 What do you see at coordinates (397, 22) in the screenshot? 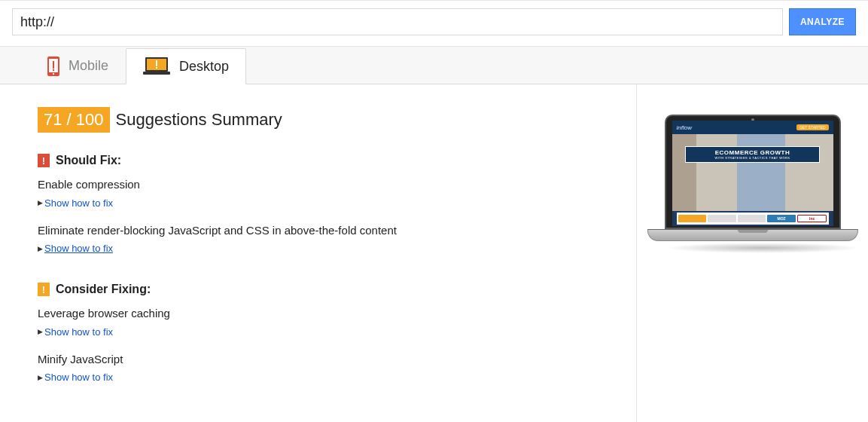
I see `url-input` at bounding box center [397, 22].